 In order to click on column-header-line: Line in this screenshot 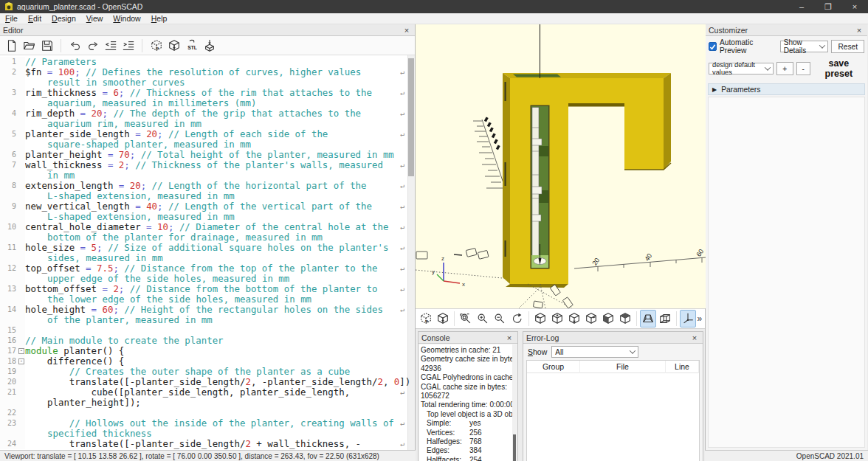, I will do `click(682, 367)`.